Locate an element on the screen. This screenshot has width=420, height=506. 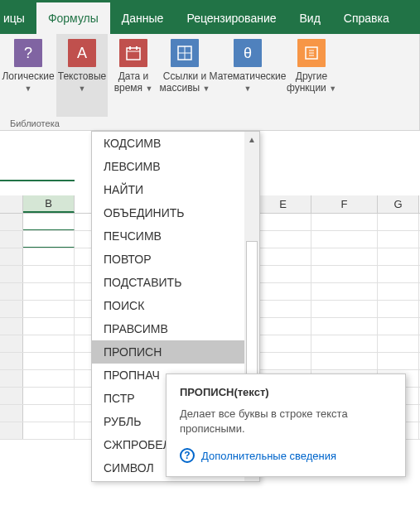
lookup-label1: Ссылки и is located at coordinates (185, 76).